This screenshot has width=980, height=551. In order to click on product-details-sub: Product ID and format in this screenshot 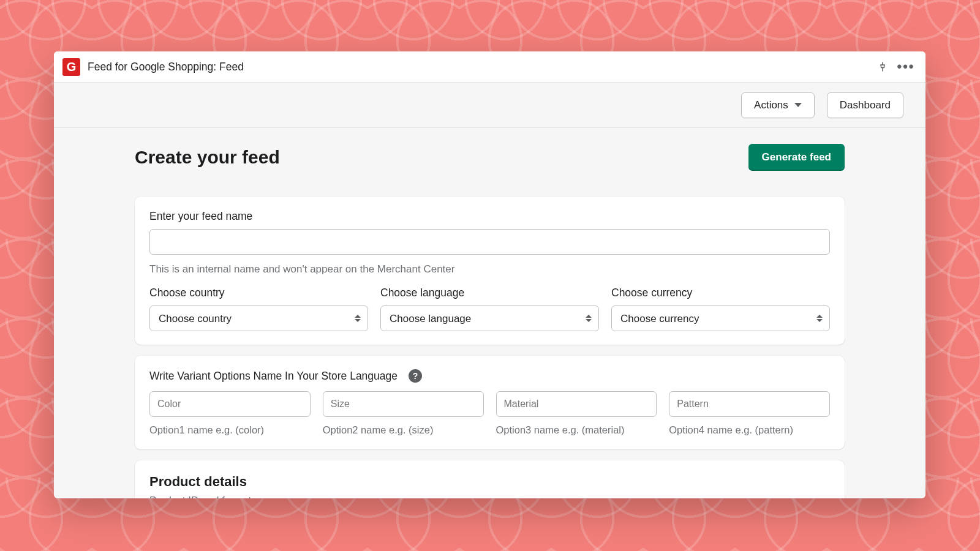, I will do `click(490, 497)`.